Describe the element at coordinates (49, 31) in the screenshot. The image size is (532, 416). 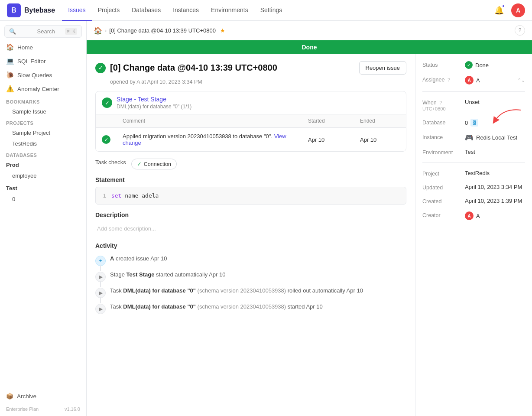
I see `search-label: Search` at that location.